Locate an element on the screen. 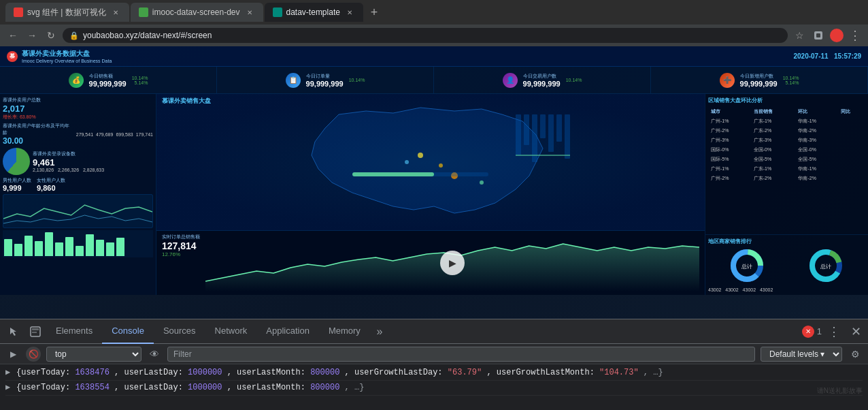  bookmark-icon: ☆ is located at coordinates (799, 35).